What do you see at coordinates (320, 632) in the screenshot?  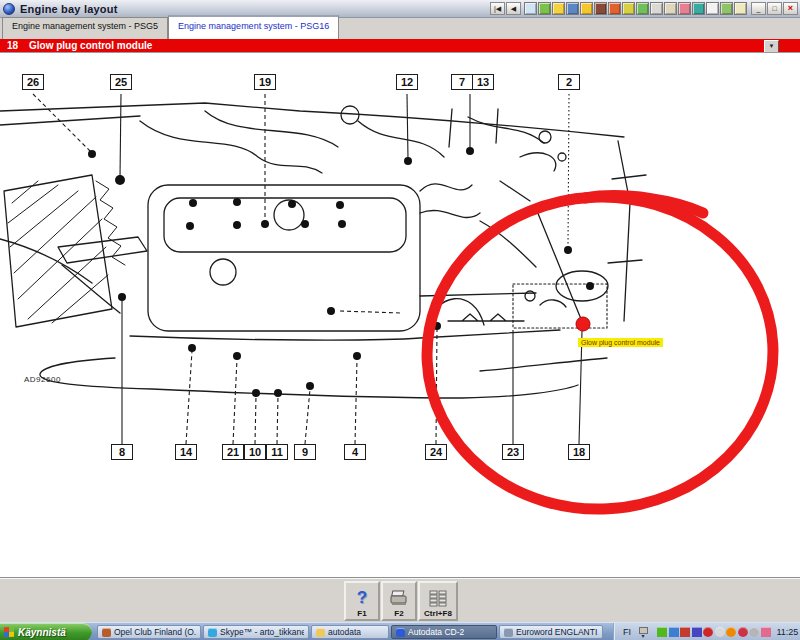 I see `folder-icon` at bounding box center [320, 632].